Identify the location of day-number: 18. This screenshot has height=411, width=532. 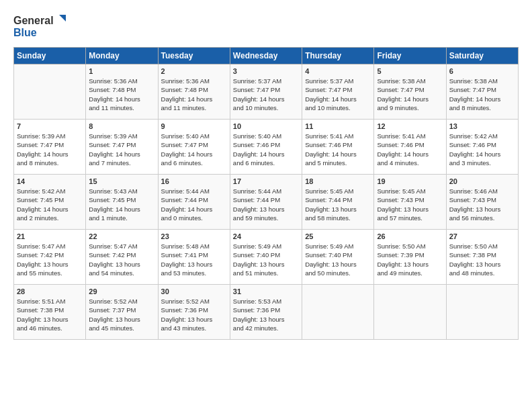
(338, 181).